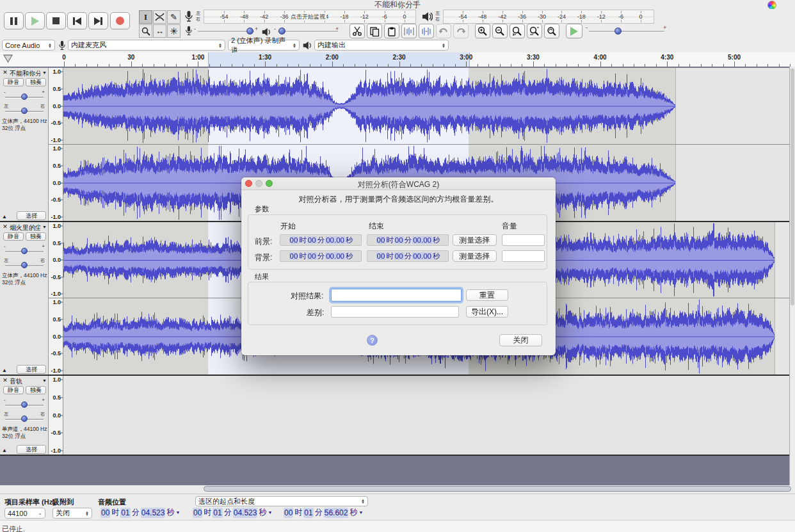  Describe the element at coordinates (524, 240) in the screenshot. I see `foreground-volume-field` at that location.